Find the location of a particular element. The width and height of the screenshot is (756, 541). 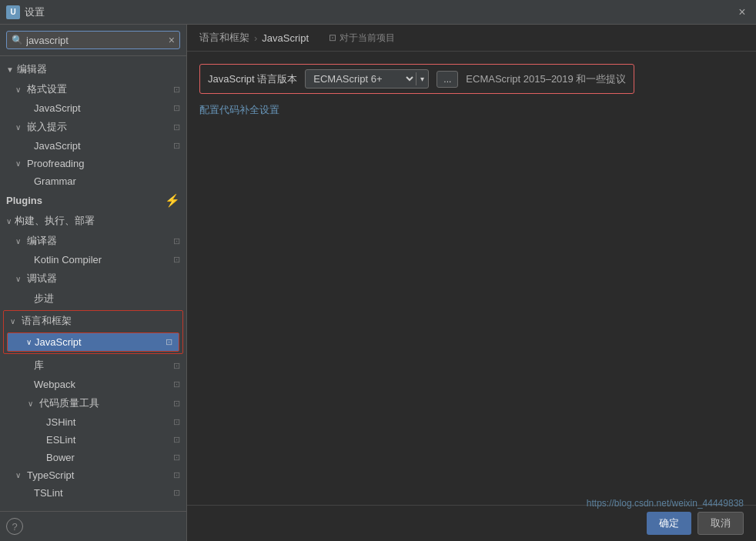

search-input is located at coordinates (95, 40).